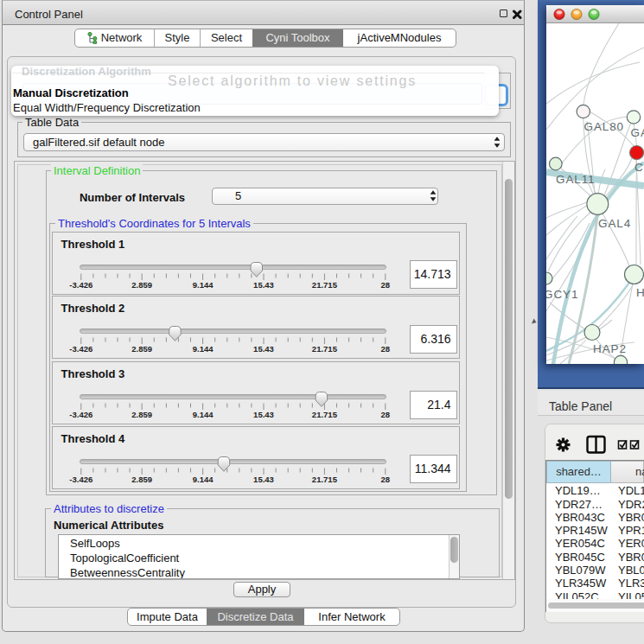  Describe the element at coordinates (610, 349) in the screenshot. I see `svg-text: HAP2` at that location.